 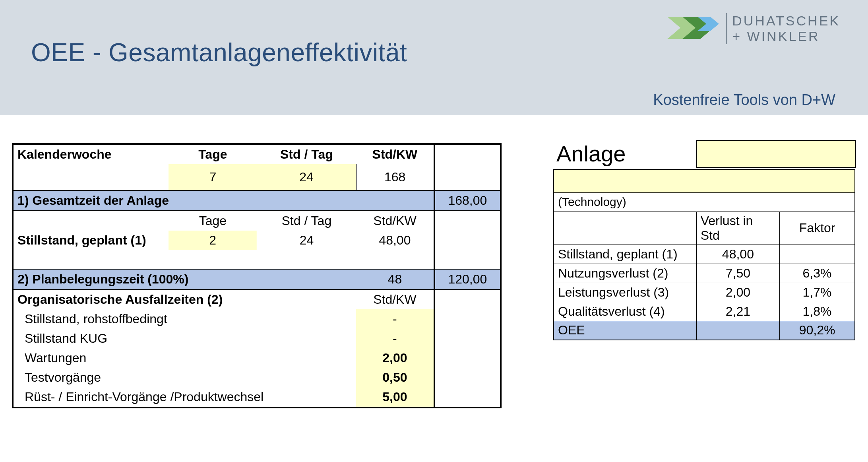 I want to click on r3-loss: 2,21, so click(x=738, y=311).